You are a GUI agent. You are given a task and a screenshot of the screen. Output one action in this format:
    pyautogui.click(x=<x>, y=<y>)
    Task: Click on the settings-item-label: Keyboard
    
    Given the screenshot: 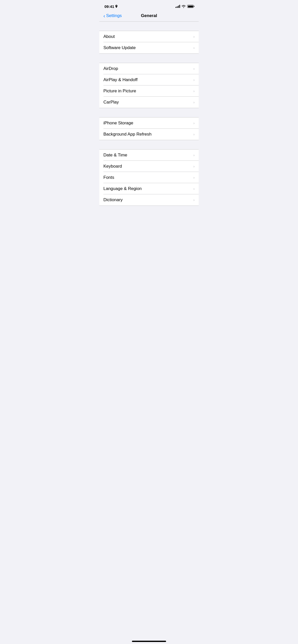 What is the action you would take?
    pyautogui.click(x=113, y=166)
    